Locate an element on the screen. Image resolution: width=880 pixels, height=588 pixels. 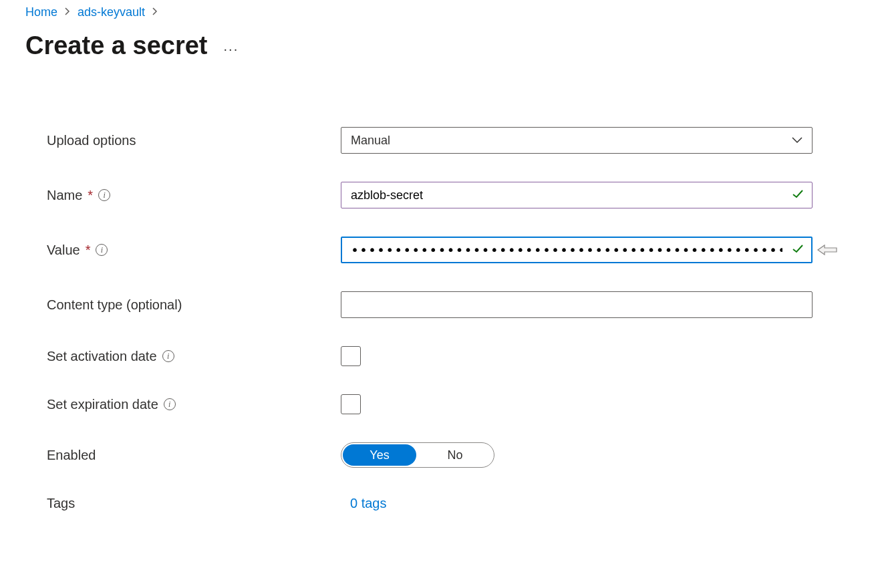
value-input is located at coordinates (577, 250).